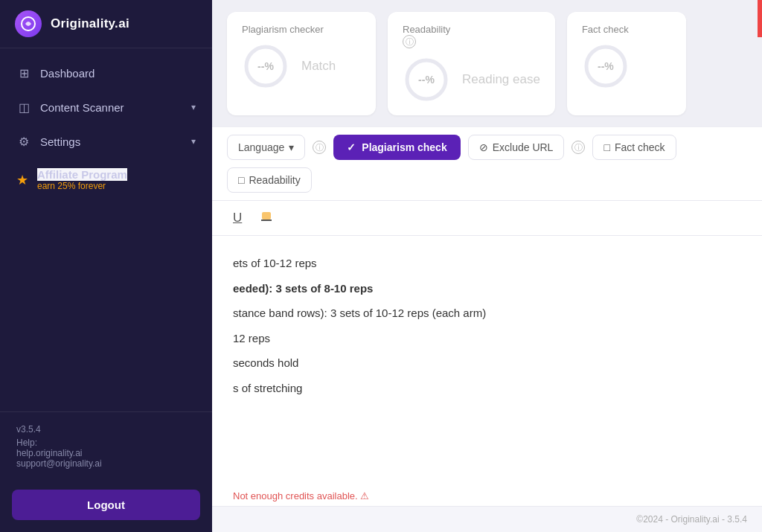 This screenshot has width=762, height=532. I want to click on help-link: help.originality.ai, so click(106, 453).